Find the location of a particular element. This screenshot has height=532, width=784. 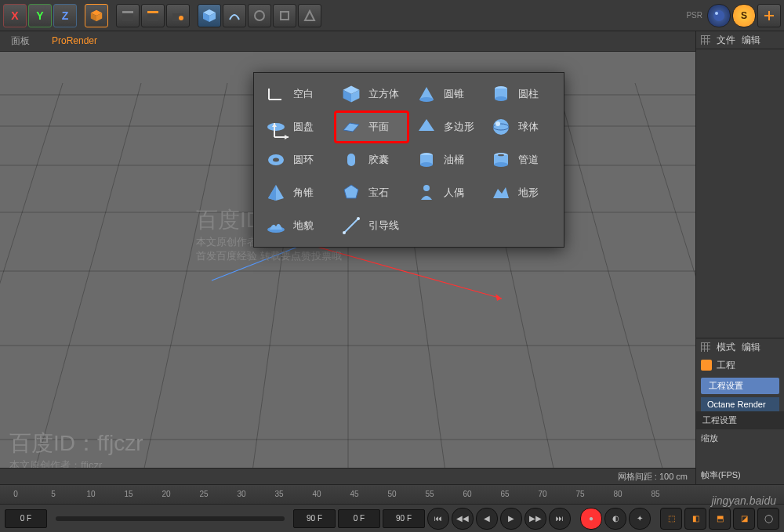

primitive-torus: 圆环 is located at coordinates (296, 160).